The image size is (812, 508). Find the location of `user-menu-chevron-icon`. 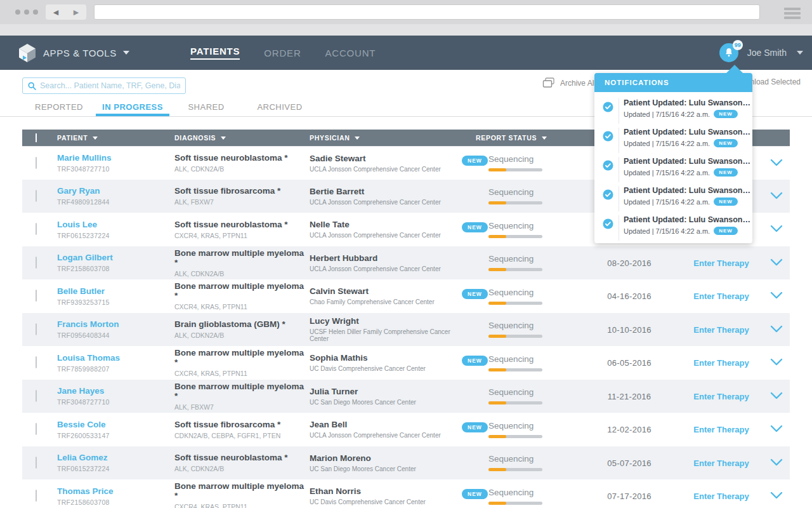

user-menu-chevron-icon is located at coordinates (800, 53).